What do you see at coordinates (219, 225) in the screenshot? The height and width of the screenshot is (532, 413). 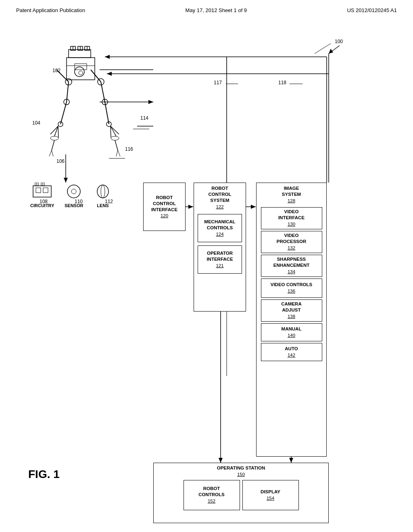 I see `mechanical-controls-label: MECHANICALCONTROLS` at bounding box center [219, 225].